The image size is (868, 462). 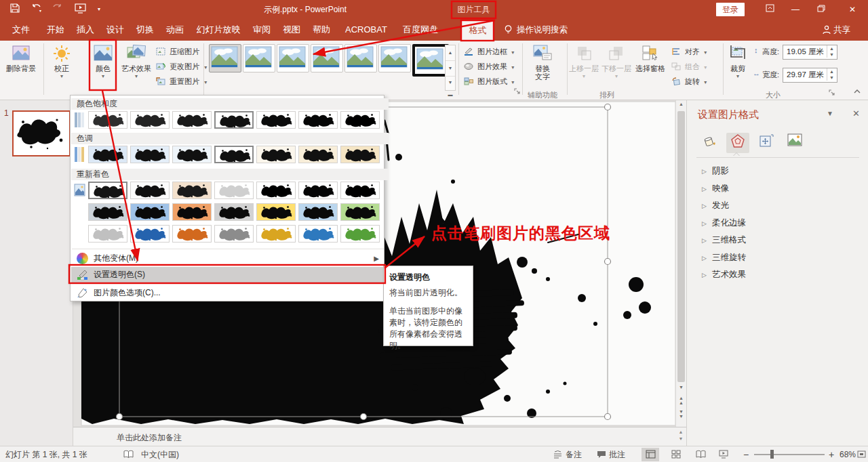 I want to click on notes-toggle: 备注, so click(x=574, y=454).